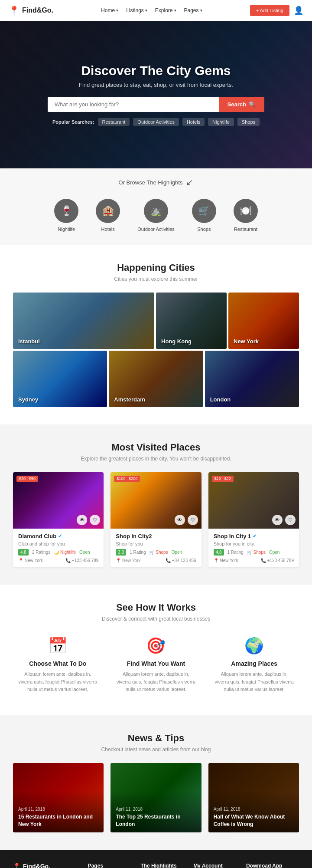  What do you see at coordinates (299, 10) in the screenshot?
I see `user-icon: 👤` at bounding box center [299, 10].